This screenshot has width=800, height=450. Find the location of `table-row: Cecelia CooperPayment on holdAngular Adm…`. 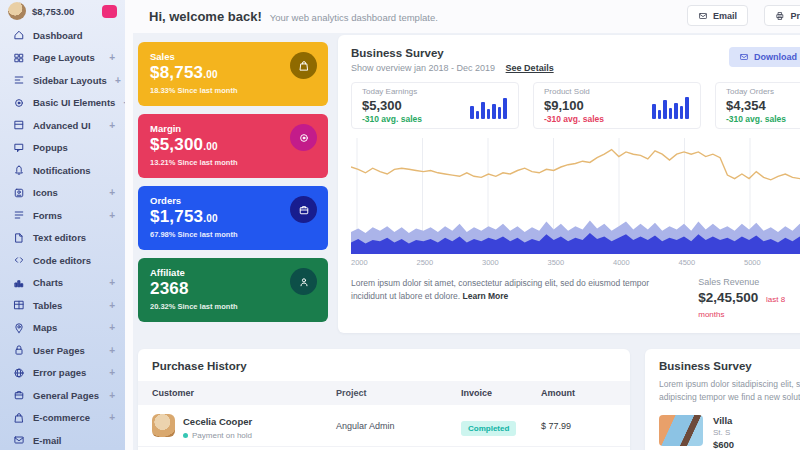

table-row: Cecelia CooperPayment on holdAngular Adm… is located at coordinates (384, 426).